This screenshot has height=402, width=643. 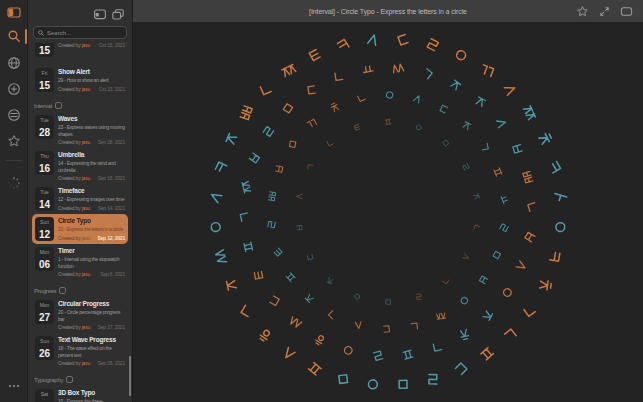 I want to click on item-meta: Created by jasuSep 12, 2021, so click(x=92, y=238).